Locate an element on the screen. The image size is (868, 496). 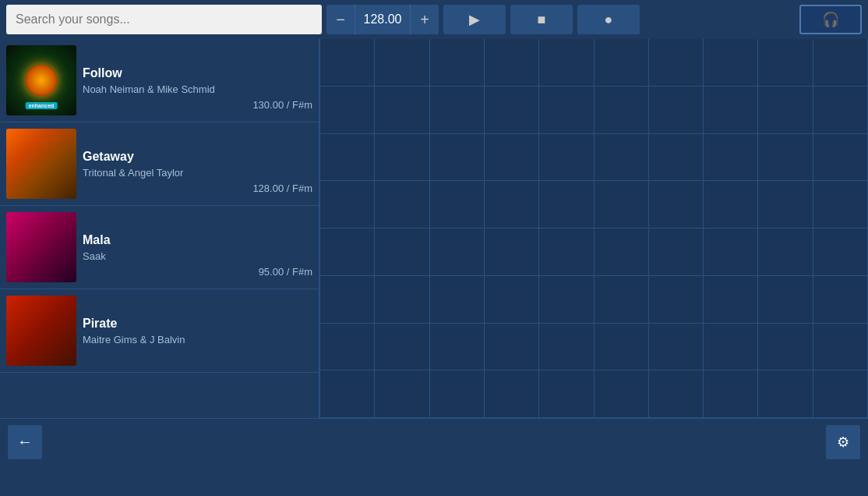
bpm-plus-button: + is located at coordinates (425, 19).